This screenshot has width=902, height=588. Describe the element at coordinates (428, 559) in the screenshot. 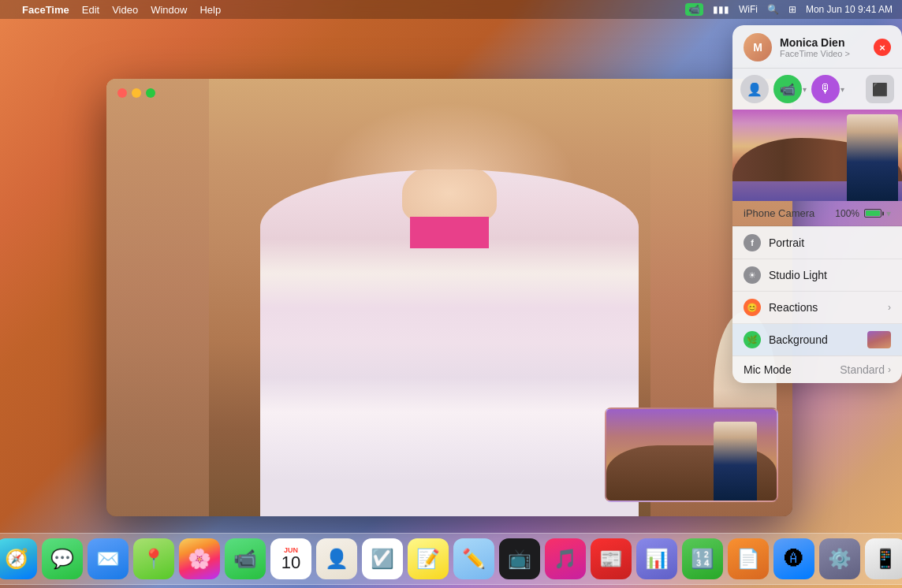

I see `dock-app-notes: 📝` at that location.